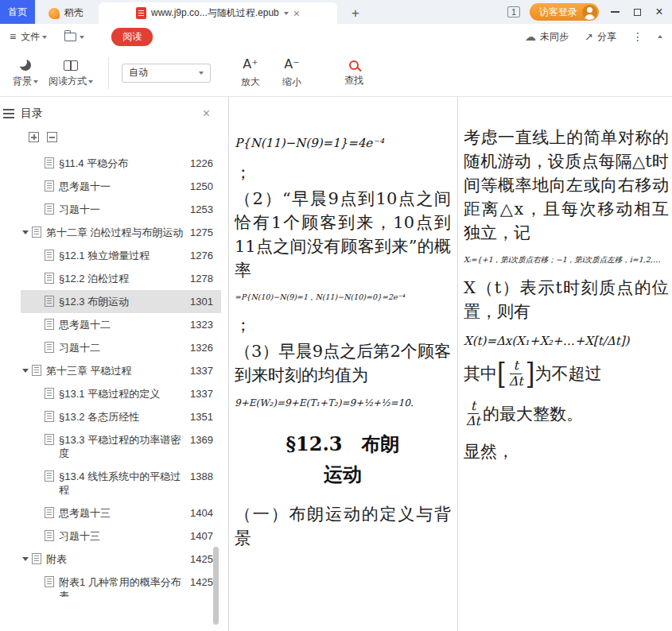 Image resolution: width=672 pixels, height=631 pixels. What do you see at coordinates (121, 164) in the screenshot?
I see `toc-item: §11.4 平稳分布1226` at bounding box center [121, 164].